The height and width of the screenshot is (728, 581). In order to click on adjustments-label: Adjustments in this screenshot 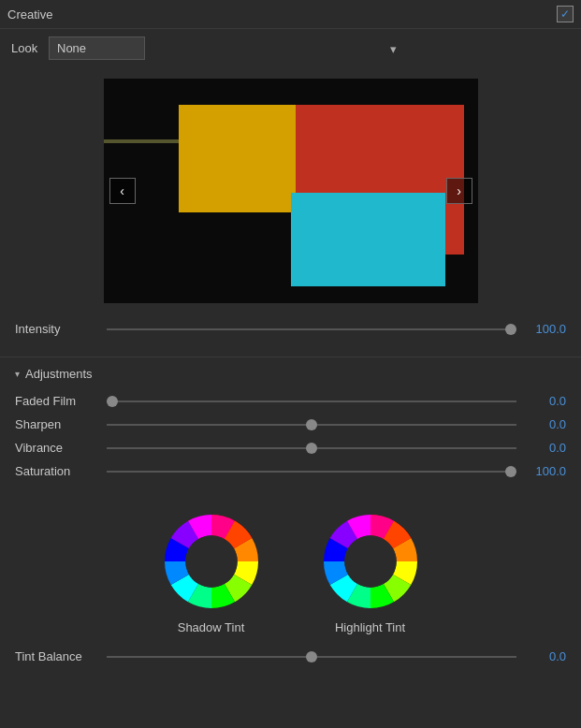, I will do `click(59, 374)`.